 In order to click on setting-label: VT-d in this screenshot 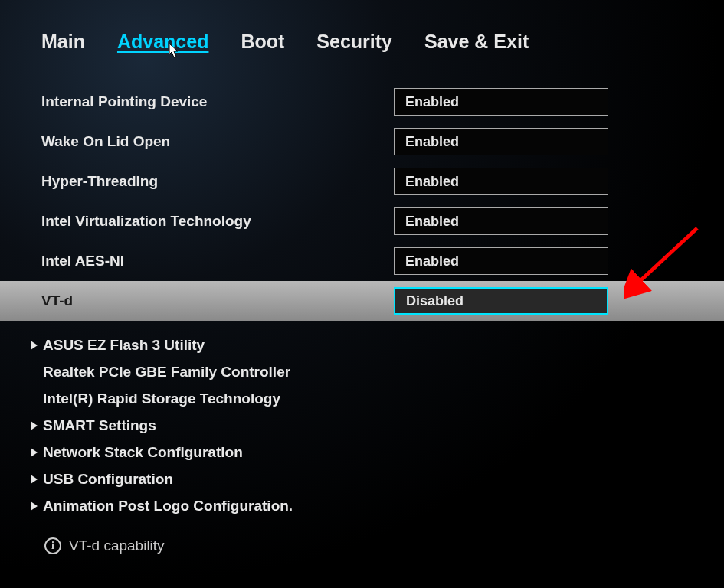, I will do `click(218, 301)`.